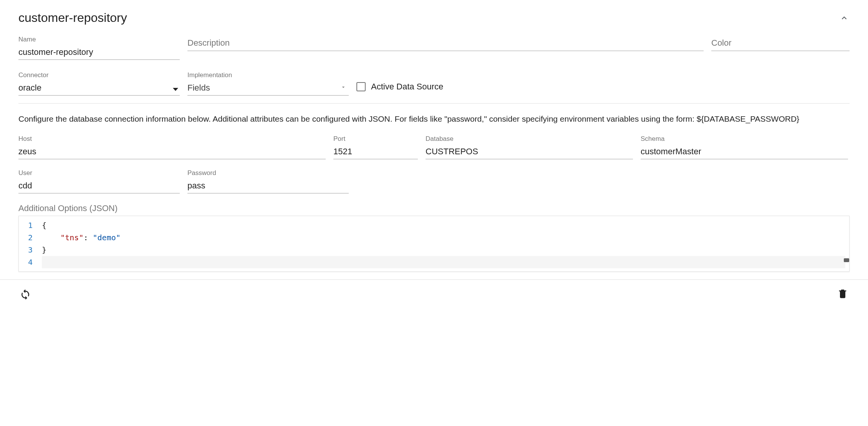 This screenshot has width=868, height=426. What do you see at coordinates (434, 181) in the screenshot?
I see `row-credentials: User Password` at bounding box center [434, 181].